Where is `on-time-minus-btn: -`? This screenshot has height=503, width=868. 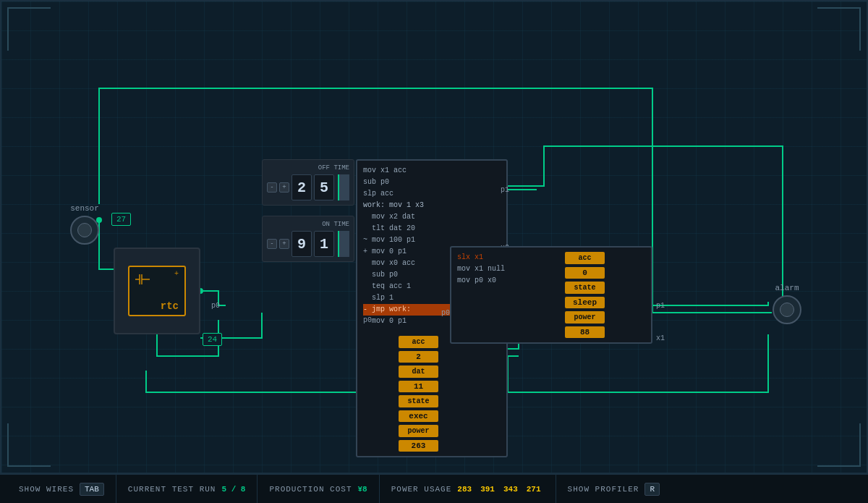
on-time-minus-btn: - is located at coordinates (272, 244).